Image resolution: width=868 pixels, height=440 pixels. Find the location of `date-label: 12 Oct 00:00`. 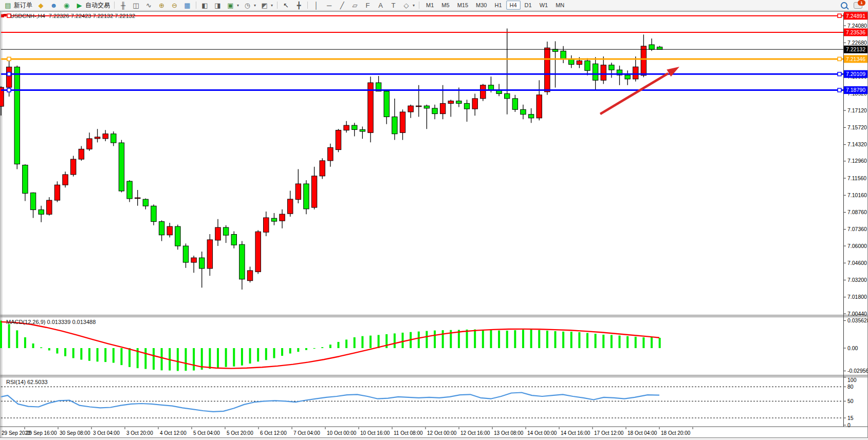

date-label: 12 Oct 00:00 is located at coordinates (442, 433).